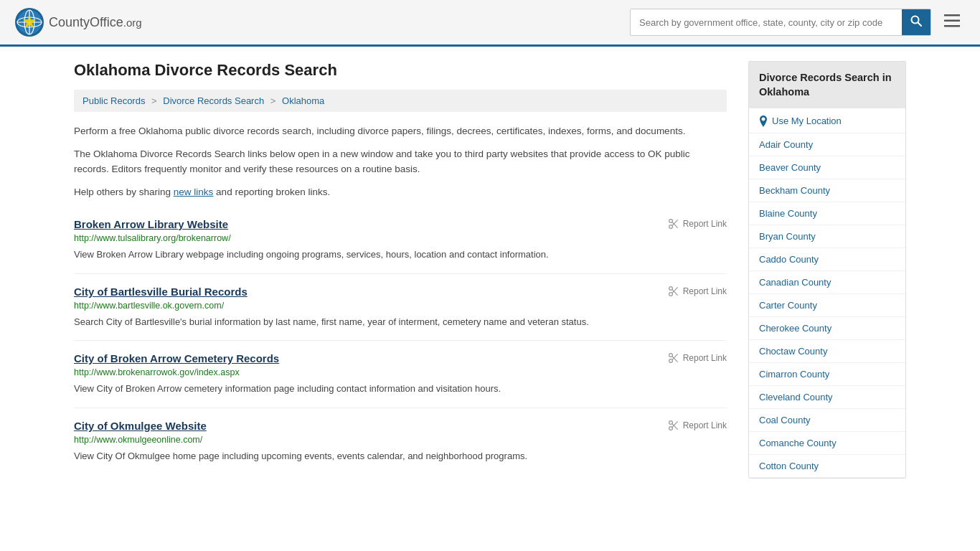  What do you see at coordinates (176, 359) in the screenshot?
I see `result-title: City of Broken Arrow Cemetery Records` at bounding box center [176, 359].